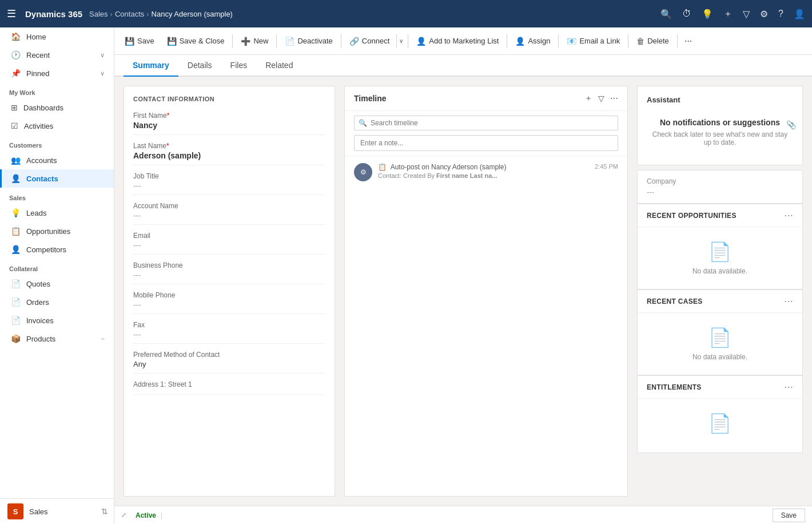  I want to click on timeline-filter-btn: ▽, so click(602, 98).